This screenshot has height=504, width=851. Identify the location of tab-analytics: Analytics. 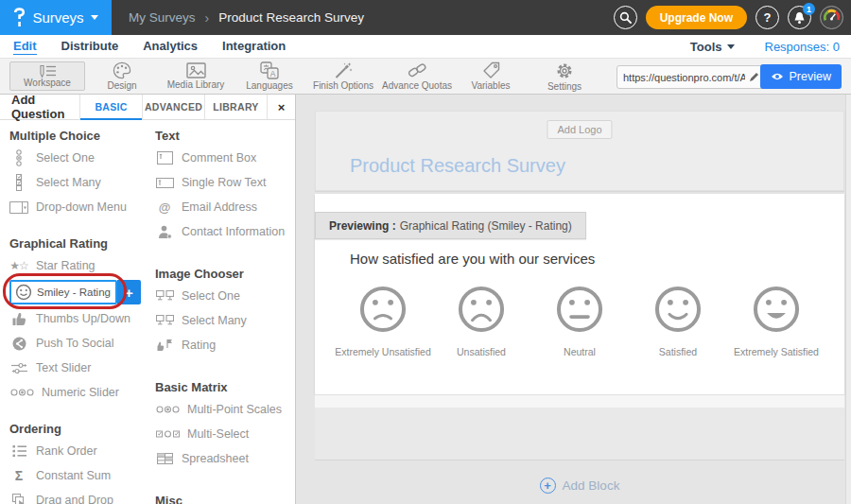
(170, 47).